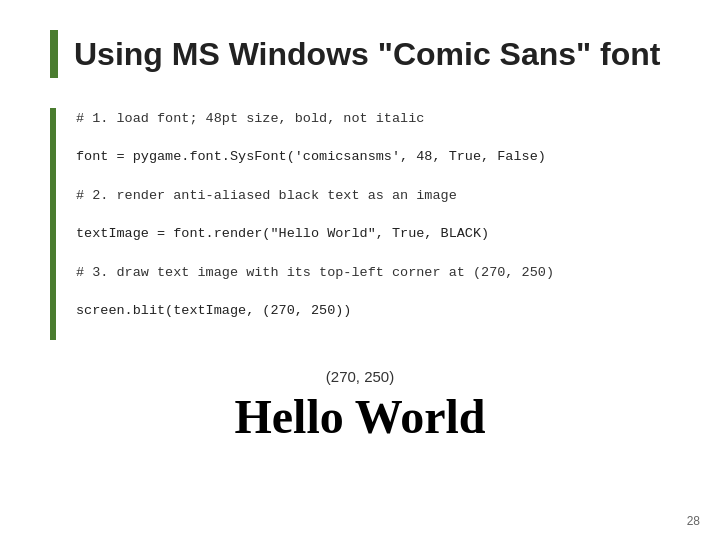  Describe the element at coordinates (360, 406) in the screenshot. I see `demo-area: (270, 250) Hello World` at that location.